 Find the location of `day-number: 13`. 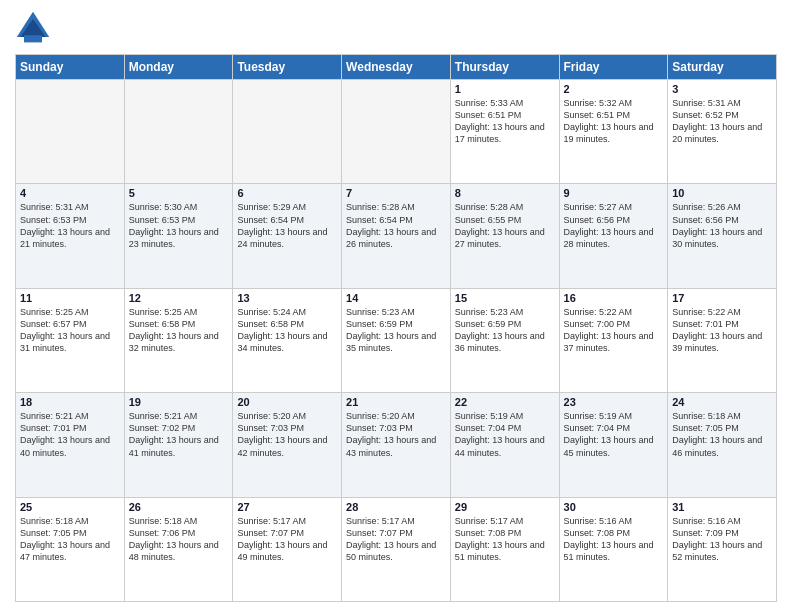

day-number: 13 is located at coordinates (287, 298).